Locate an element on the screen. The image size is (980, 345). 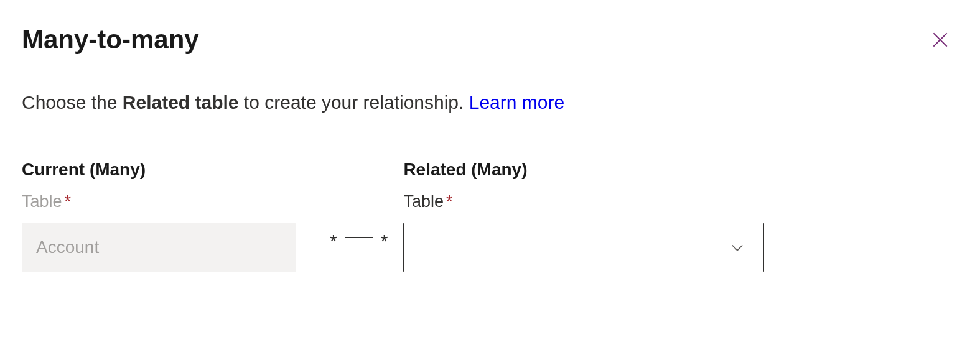
description-bold: Related table is located at coordinates (180, 102).